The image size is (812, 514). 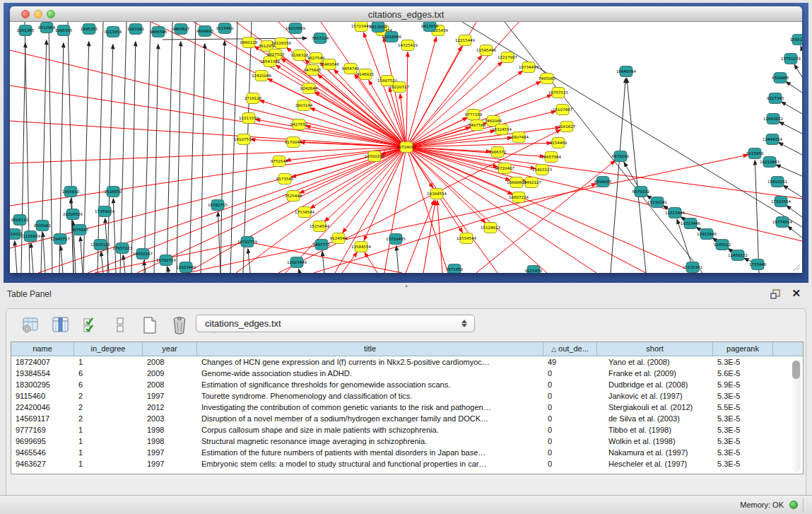 I want to click on graph-node: 1995810, so click(x=71, y=192).